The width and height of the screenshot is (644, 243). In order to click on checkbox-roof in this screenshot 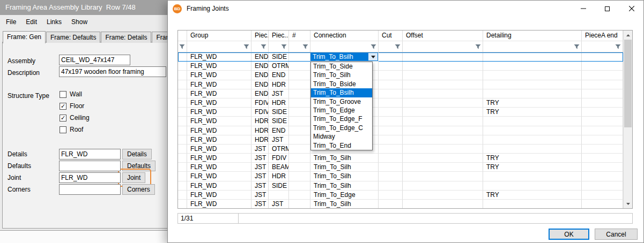, I will do `click(63, 130)`.